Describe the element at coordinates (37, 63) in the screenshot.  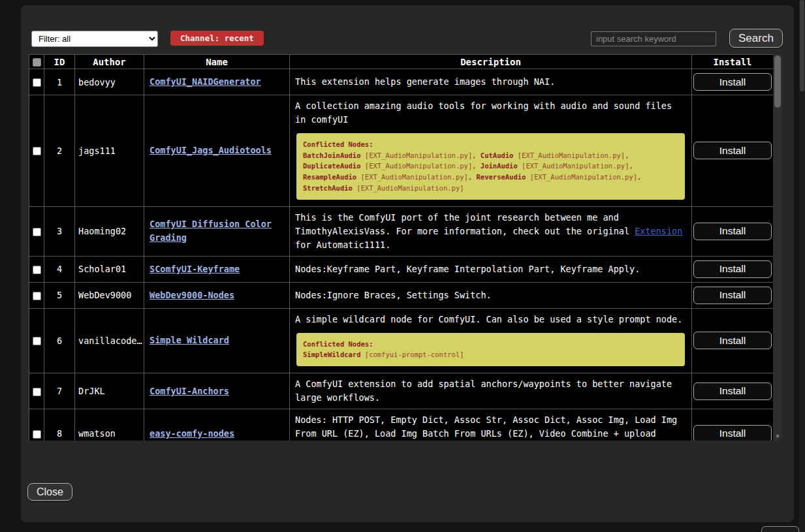
I see `select-all-checkbox` at that location.